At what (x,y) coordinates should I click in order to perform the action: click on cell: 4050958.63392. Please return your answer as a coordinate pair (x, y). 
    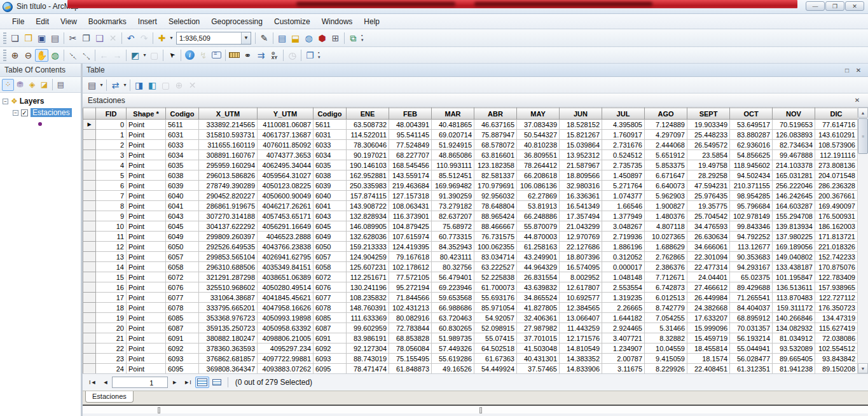
    Looking at the image, I should click on (286, 328).